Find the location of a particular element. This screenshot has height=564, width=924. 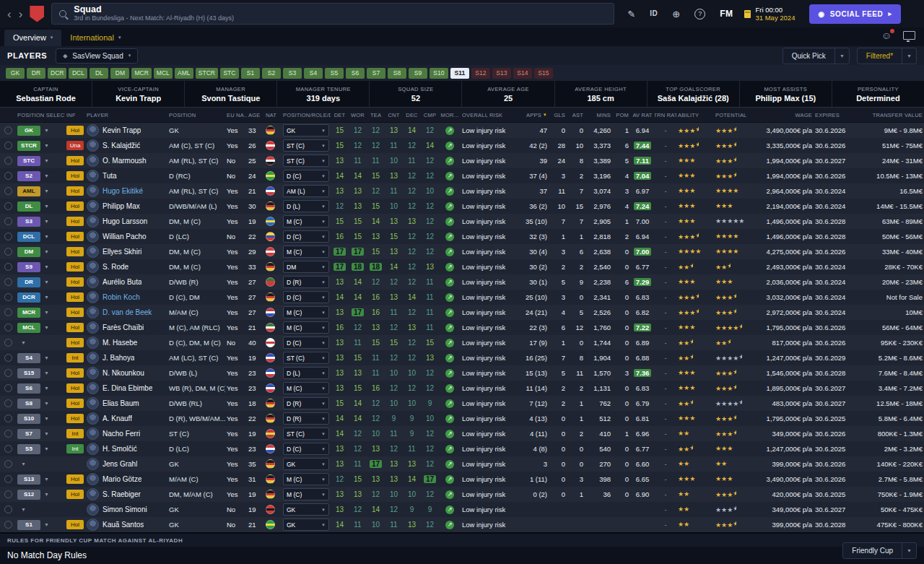

filter-dl: DL is located at coordinates (99, 74).